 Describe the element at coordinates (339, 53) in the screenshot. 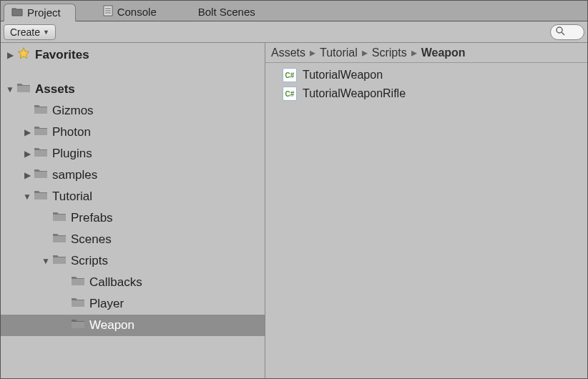

I see `breadcrumb-item: Tutorial` at that location.